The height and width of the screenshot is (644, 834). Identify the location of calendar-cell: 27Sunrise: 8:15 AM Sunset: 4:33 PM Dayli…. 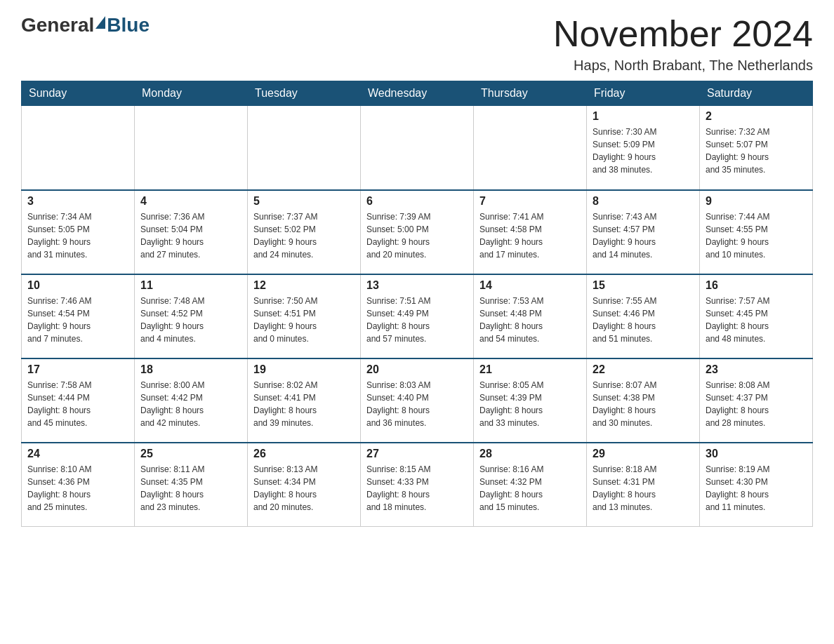
(417, 485).